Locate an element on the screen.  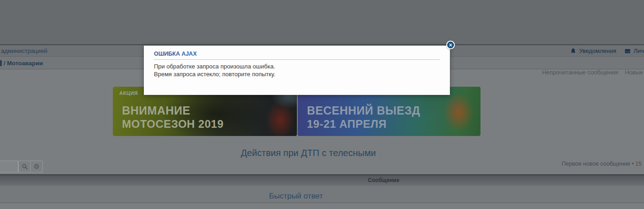
banner-line1: ВНИМАНИЕ is located at coordinates (173, 110).